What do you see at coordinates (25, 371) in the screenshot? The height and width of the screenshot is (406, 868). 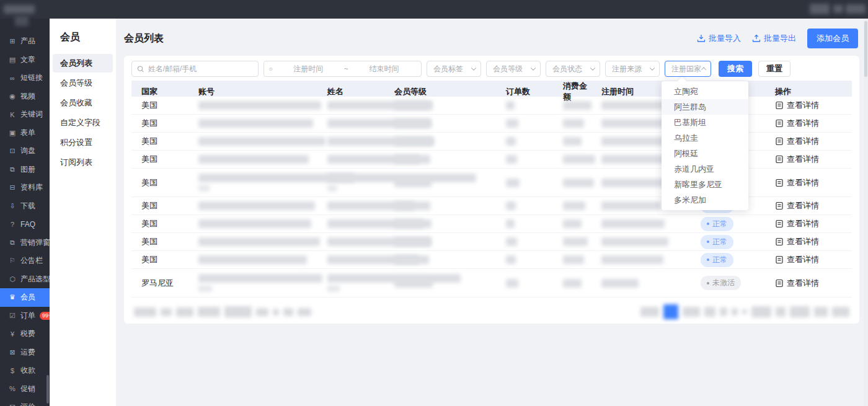 I see `sidebar-item-收款: $收款` at bounding box center [25, 371].